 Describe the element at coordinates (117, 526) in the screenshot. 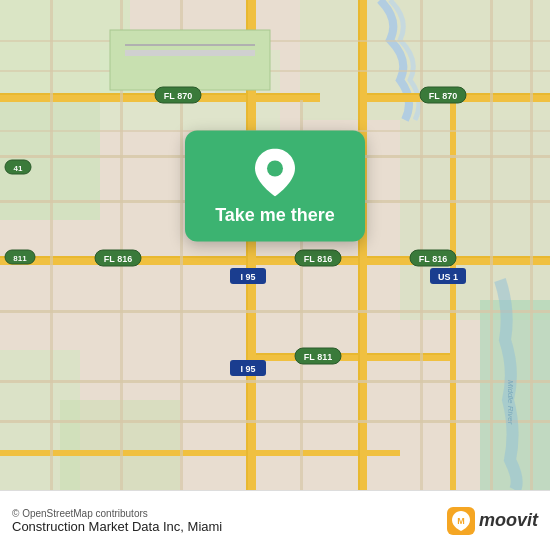

I see `location-text: Construction Market Data Inc, Miami` at that location.